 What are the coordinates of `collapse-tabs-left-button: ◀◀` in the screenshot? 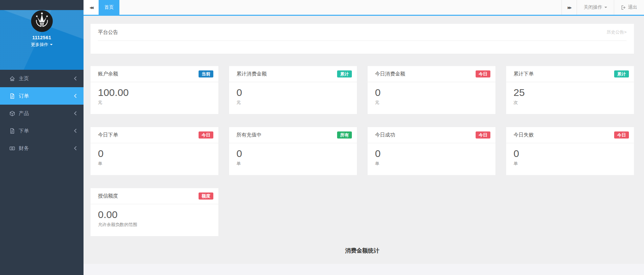 It's located at (91, 7).